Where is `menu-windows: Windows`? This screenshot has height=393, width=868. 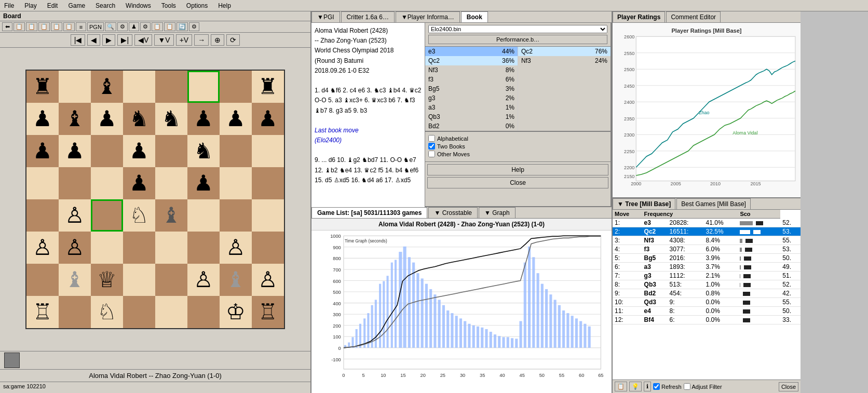 menu-windows: Windows is located at coordinates (138, 6).